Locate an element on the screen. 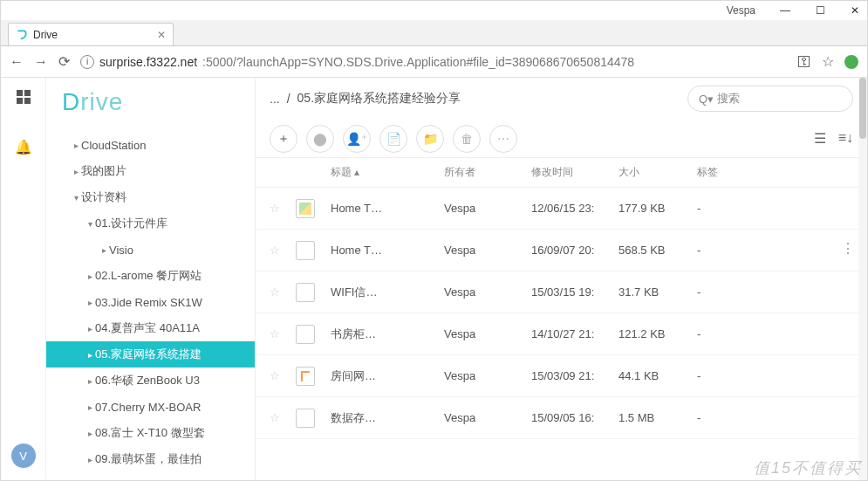 The height and width of the screenshot is (481, 868). close-tab-icon: ✕ is located at coordinates (161, 35).